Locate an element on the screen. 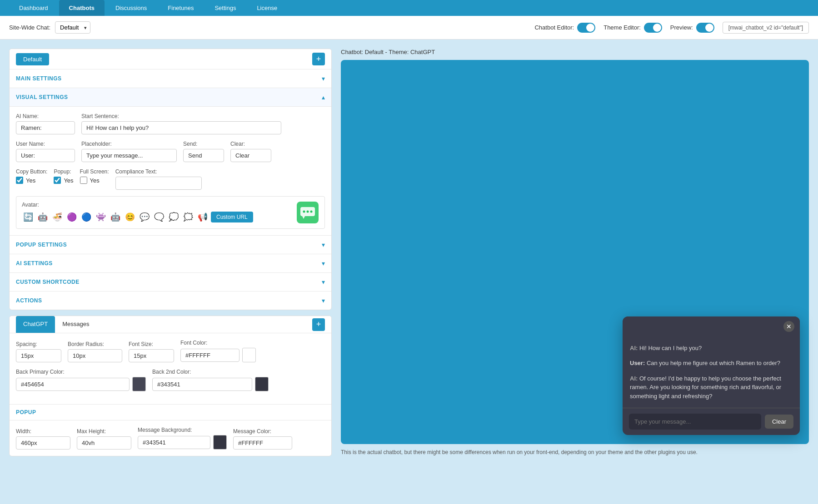 This screenshot has width=818, height=504. theme-tab-chatgpt: ChatGPT is located at coordinates (35, 324).